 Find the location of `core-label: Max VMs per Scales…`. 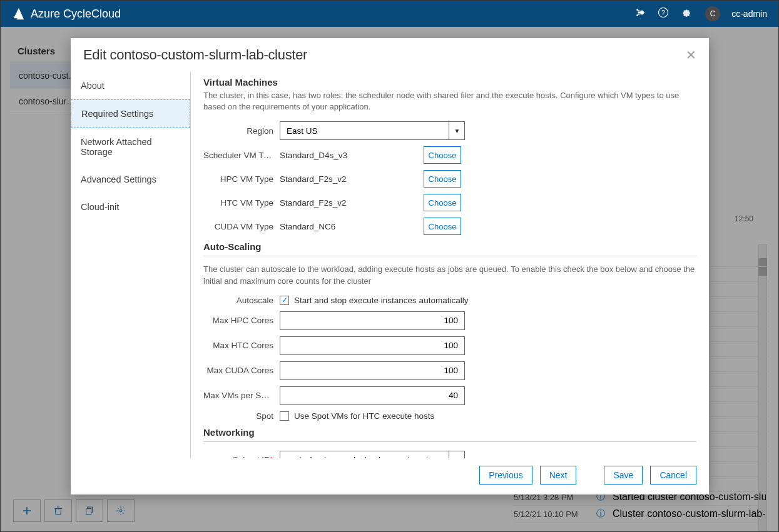

core-label: Max VMs per Scales… is located at coordinates (242, 395).